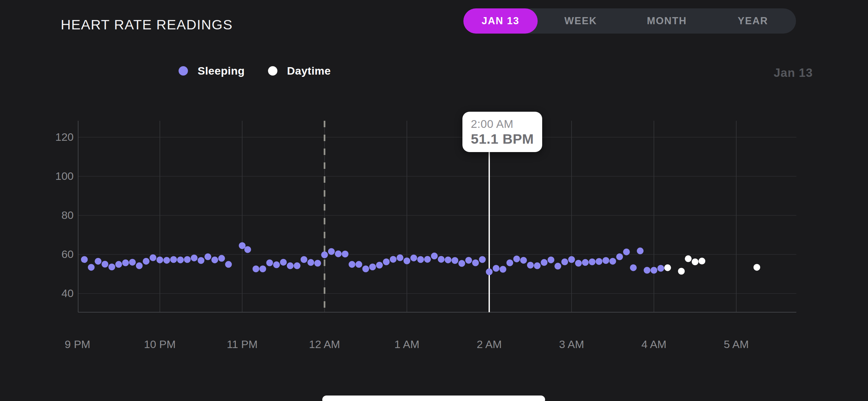 This screenshot has height=401, width=868. Describe the element at coordinates (242, 344) in the screenshot. I see `x-tick-label: 11 PM` at that location.